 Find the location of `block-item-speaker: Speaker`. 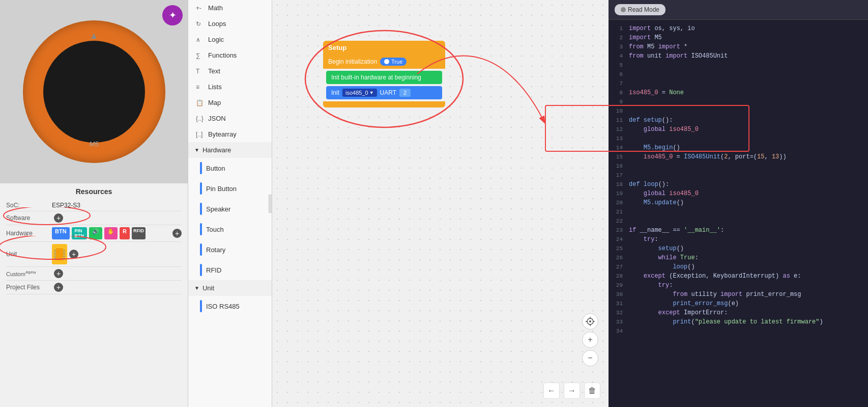

block-item-speaker: Speaker is located at coordinates (230, 209).